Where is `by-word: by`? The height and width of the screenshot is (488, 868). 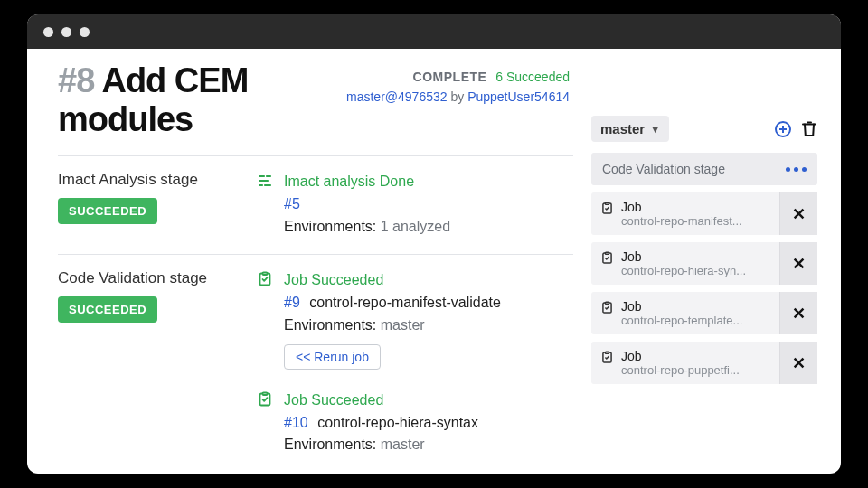
by-word: by is located at coordinates (458, 97).